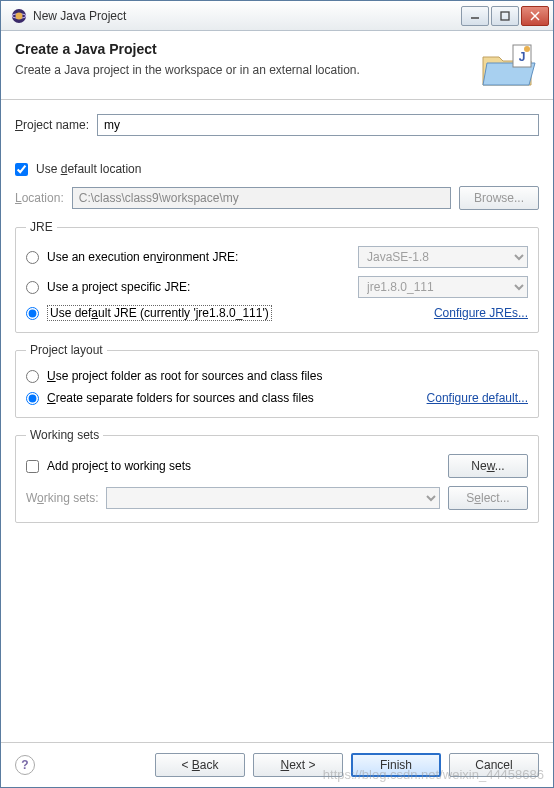  What do you see at coordinates (277, 169) in the screenshot?
I see `default-location-row: Use default location` at bounding box center [277, 169].